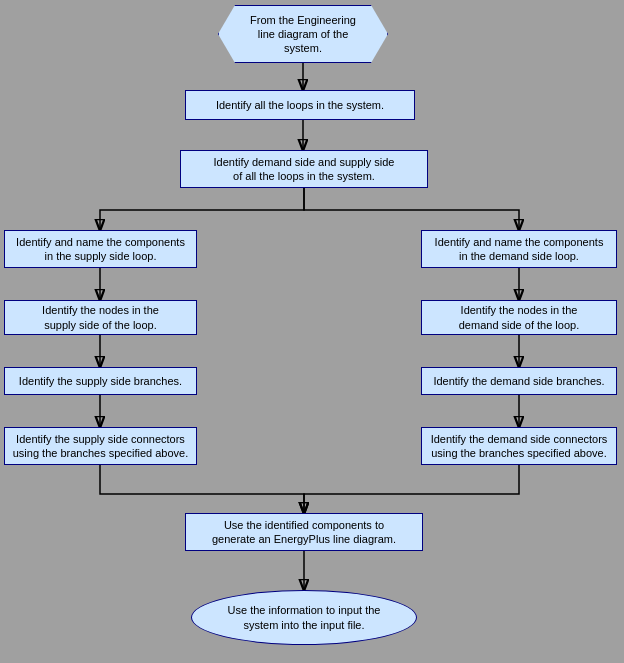 The height and width of the screenshot is (663, 624). Describe the element at coordinates (519, 381) in the screenshot. I see `demand-branches-node: Identify the demand side branches.` at that location.